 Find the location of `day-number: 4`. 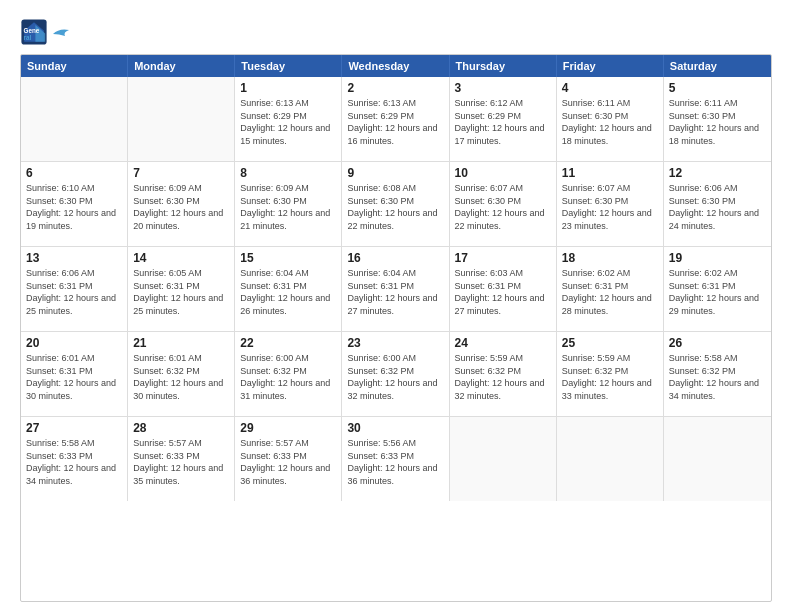

day-number: 4 is located at coordinates (610, 88).